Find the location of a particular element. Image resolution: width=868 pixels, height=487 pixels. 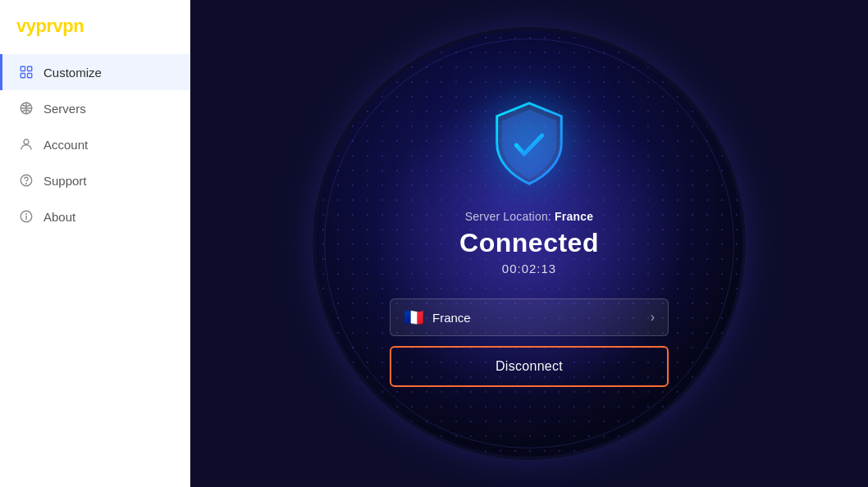

sidebar-item-customize: Customize is located at coordinates (95, 72).